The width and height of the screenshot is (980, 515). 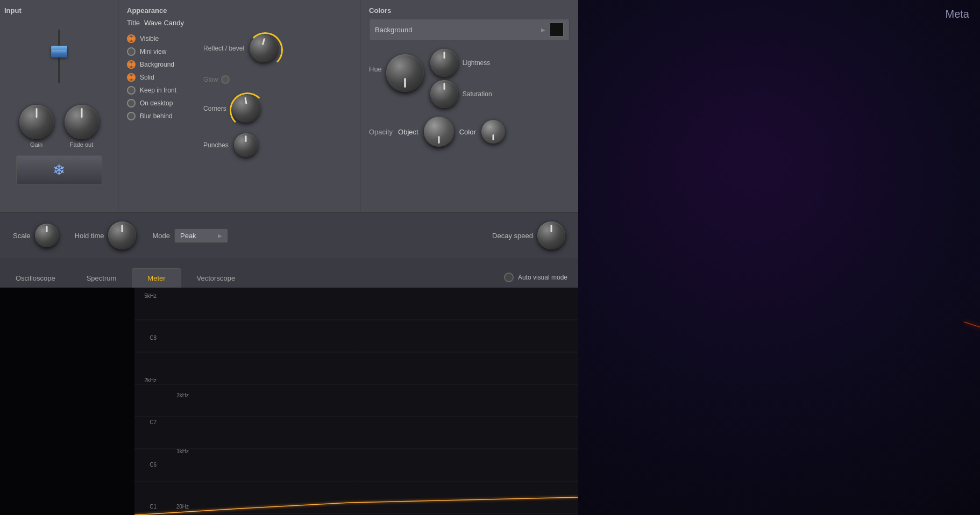 What do you see at coordinates (131, 65) in the screenshot?
I see `radio-background-circle` at bounding box center [131, 65].